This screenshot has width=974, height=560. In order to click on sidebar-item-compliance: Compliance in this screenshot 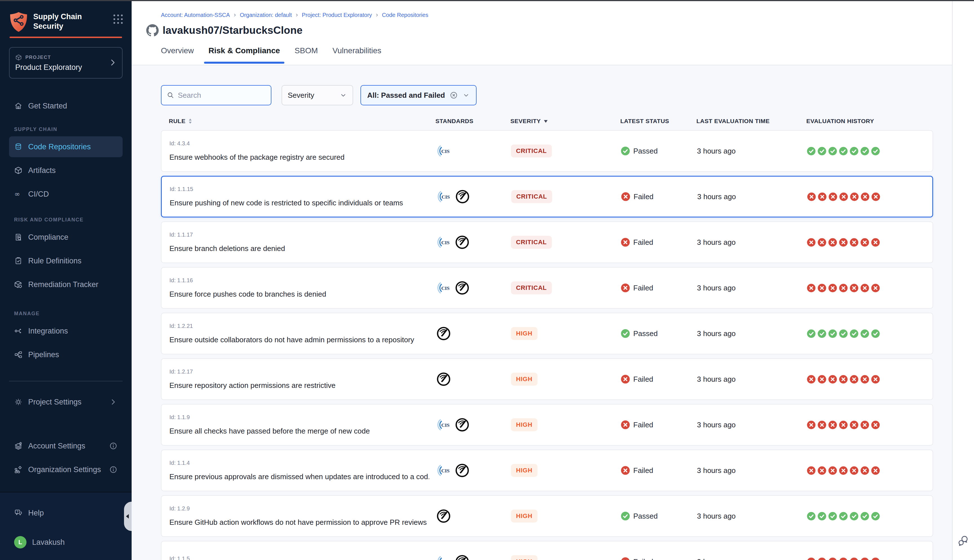, I will do `click(66, 237)`.